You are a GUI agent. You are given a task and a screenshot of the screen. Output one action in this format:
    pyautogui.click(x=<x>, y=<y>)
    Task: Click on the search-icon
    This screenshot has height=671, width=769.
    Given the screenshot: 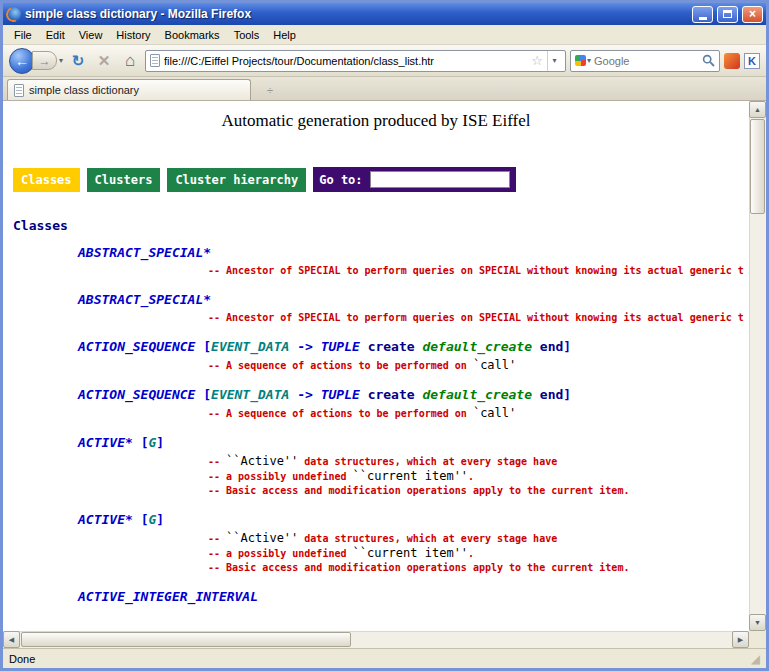 What is the action you would take?
    pyautogui.click(x=708, y=60)
    